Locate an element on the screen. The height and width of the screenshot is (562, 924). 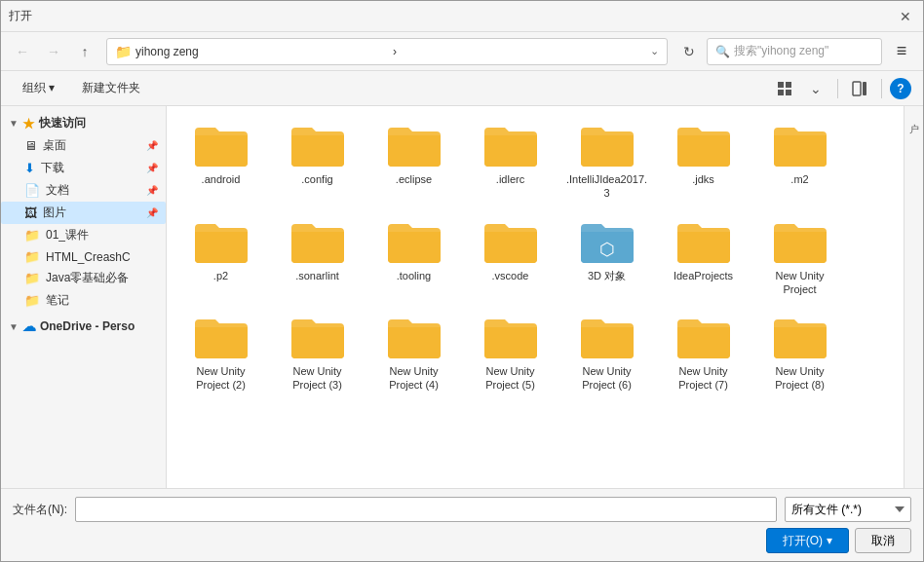
sidebar-item-html: 📁 HTML_CreashC is located at coordinates (84, 257).